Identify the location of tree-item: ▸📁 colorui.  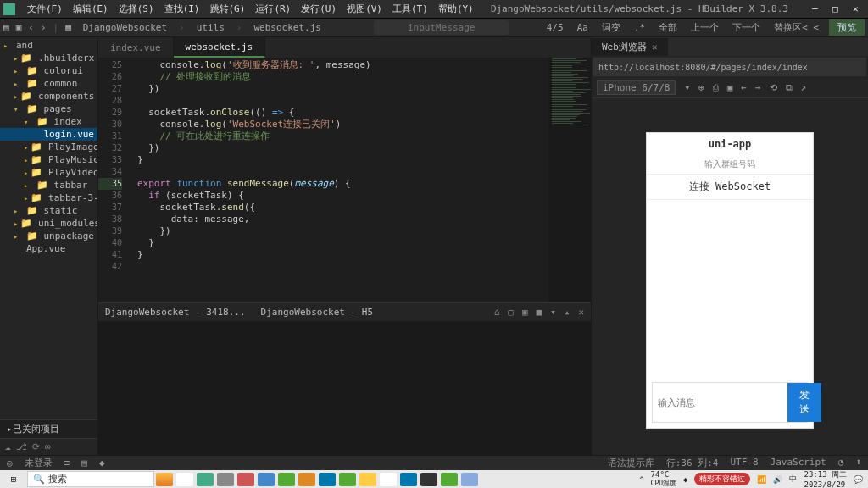
(49, 71).